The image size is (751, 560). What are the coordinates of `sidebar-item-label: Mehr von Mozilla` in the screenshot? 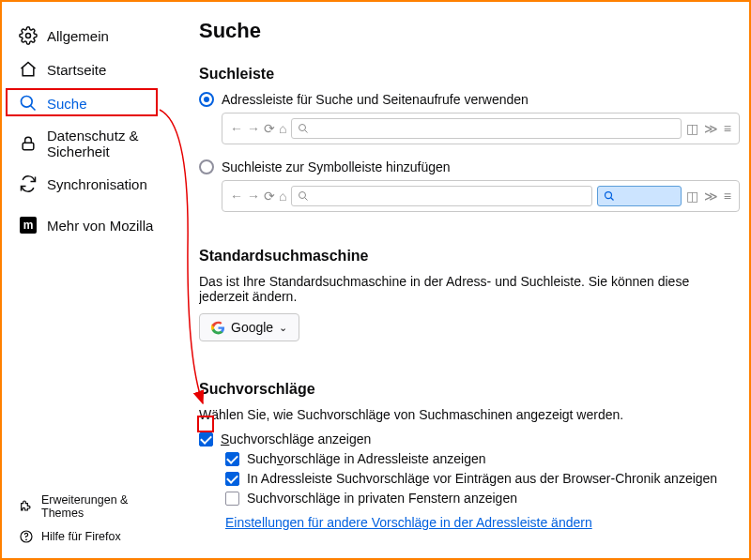 It's located at (100, 225).